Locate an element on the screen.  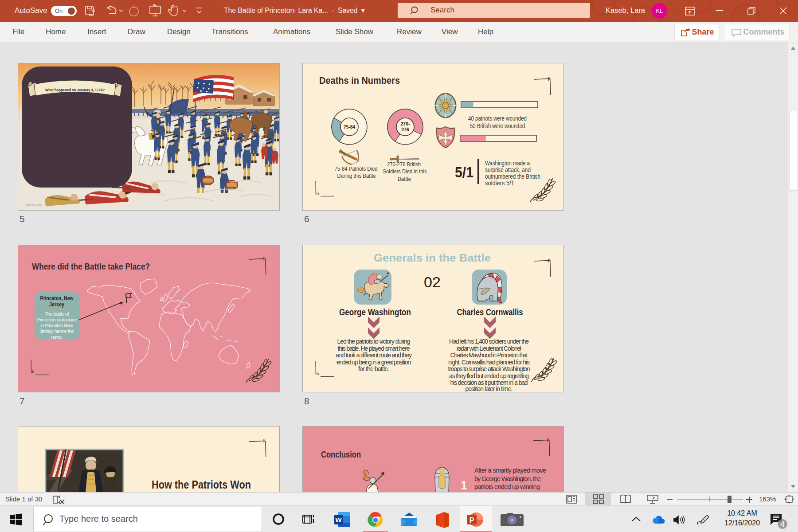
svg-text: 276 is located at coordinates (405, 129).